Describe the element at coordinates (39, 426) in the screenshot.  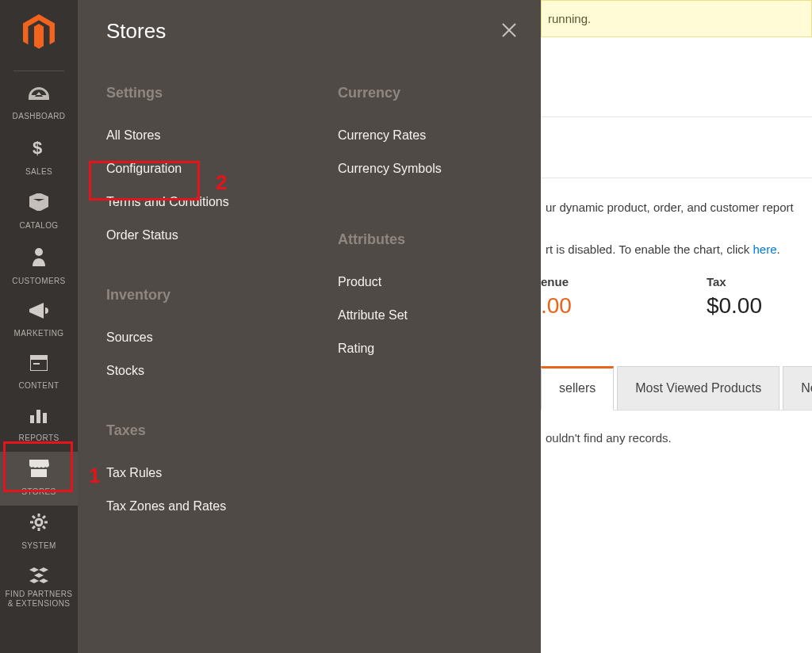
I see `sidebar-item-reports: REPORTS` at that location.